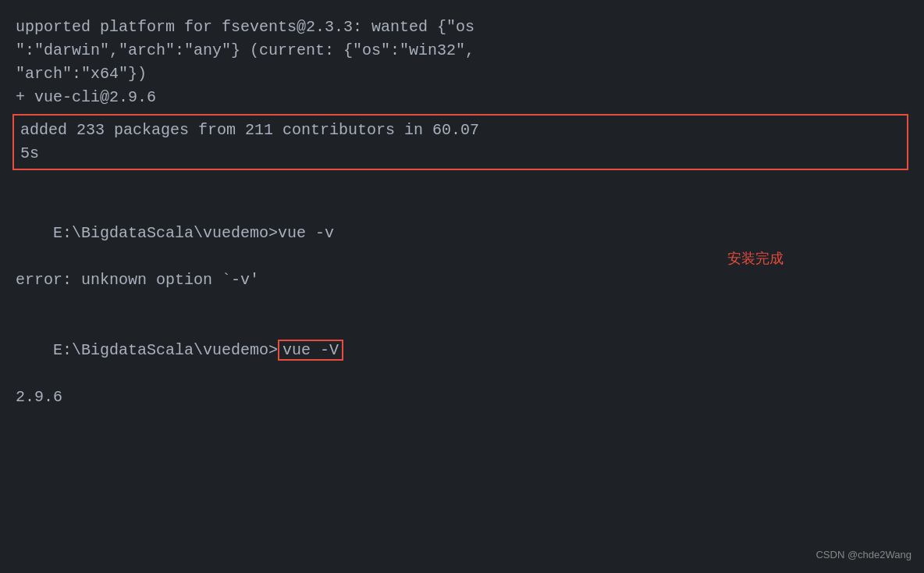 The height and width of the screenshot is (573, 924). What do you see at coordinates (462, 74) in the screenshot?
I see `terminal-line-3: "arch":"x64"})` at bounding box center [462, 74].